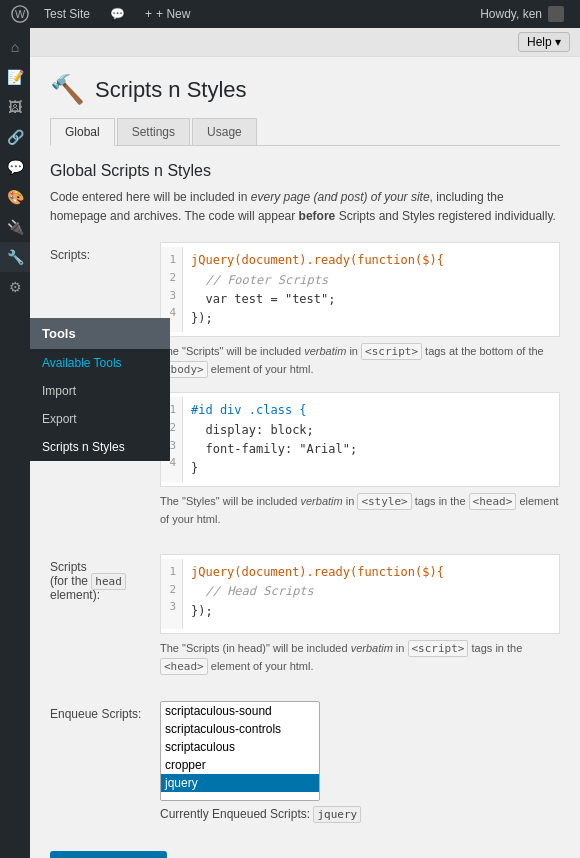 This screenshot has width=580, height=858. I want to click on enqueue-option-4: cropper, so click(240, 765).